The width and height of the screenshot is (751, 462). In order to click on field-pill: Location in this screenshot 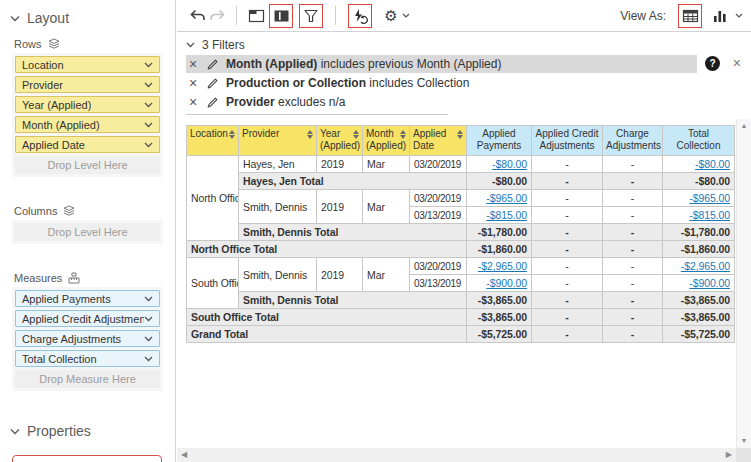, I will do `click(88, 64)`.